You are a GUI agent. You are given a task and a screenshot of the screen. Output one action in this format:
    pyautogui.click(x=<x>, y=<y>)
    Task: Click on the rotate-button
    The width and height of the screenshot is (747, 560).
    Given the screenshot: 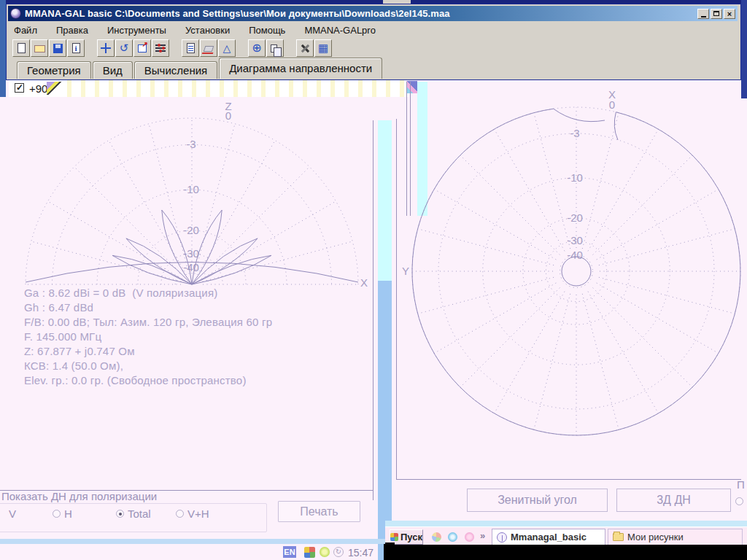 What is the action you would take?
    pyautogui.click(x=124, y=48)
    